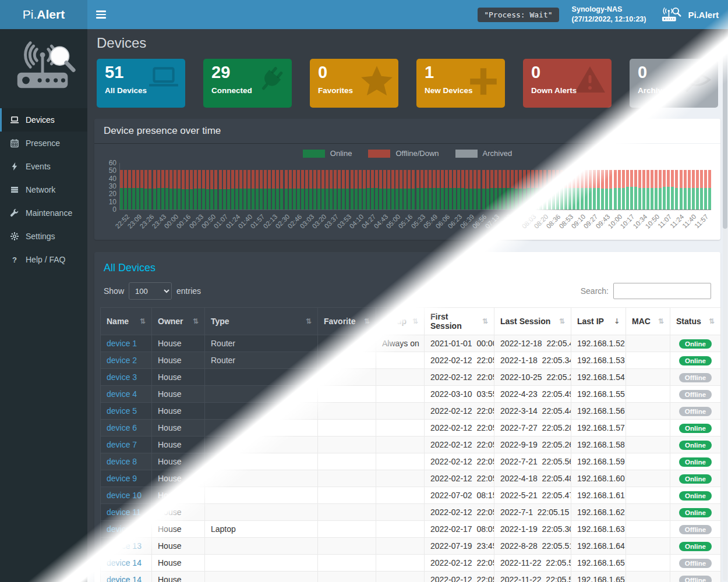 This screenshot has height=582, width=728. What do you see at coordinates (124, 495) in the screenshot?
I see `device-link: device 10` at bounding box center [124, 495].